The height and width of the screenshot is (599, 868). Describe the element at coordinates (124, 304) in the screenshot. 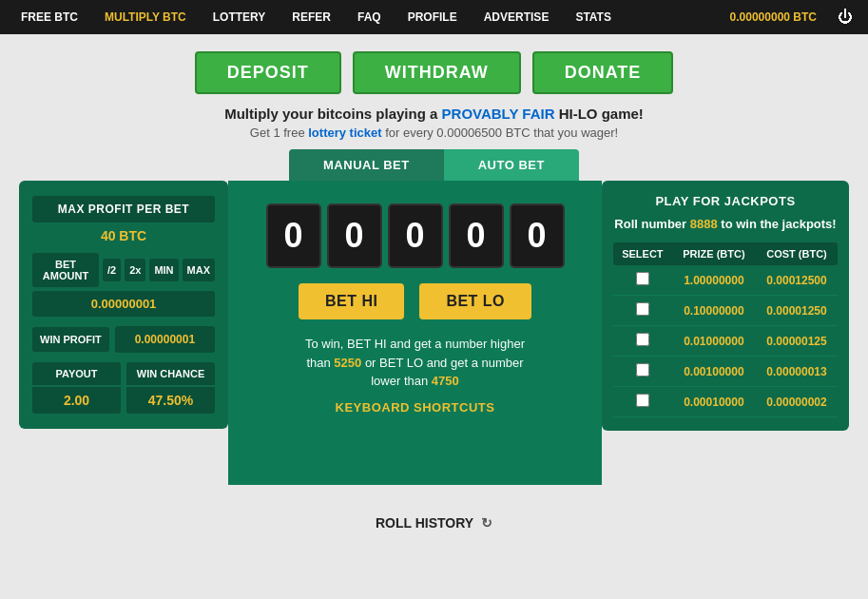

I see `left-panel: MAX PROFIT PER BET 40 BTC BET AMOUNT /2 …` at that location.